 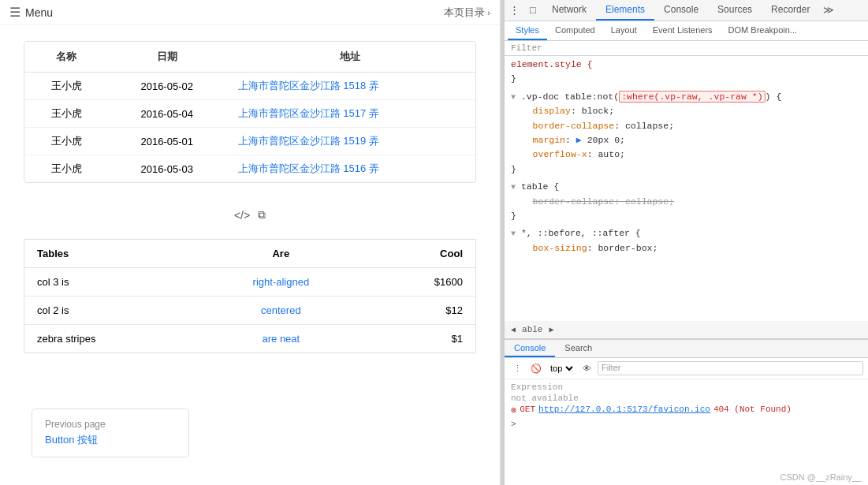 What do you see at coordinates (167, 169) in the screenshot?
I see `table-cell: 2016-05-03` at bounding box center [167, 169].